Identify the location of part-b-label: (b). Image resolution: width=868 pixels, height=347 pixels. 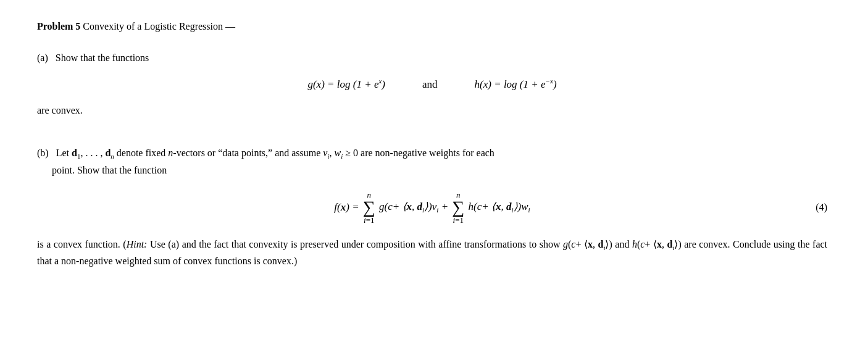
(46, 153).